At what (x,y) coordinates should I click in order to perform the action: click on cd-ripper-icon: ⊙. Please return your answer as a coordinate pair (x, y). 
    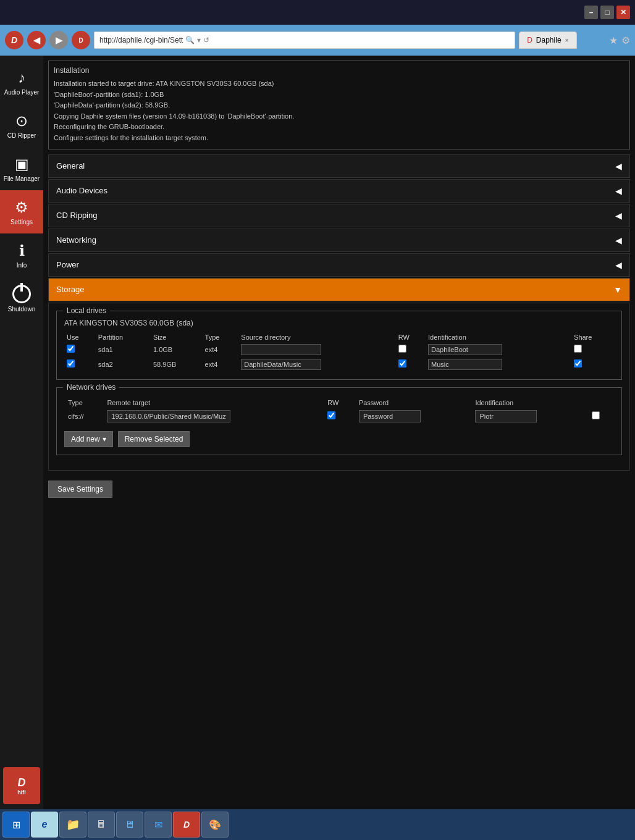
    Looking at the image, I should click on (22, 121).